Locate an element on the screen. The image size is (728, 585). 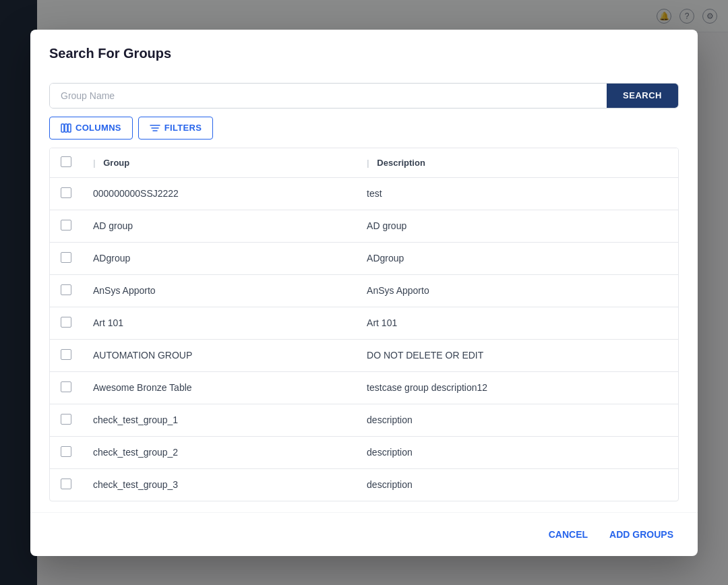
select-all-checkbox is located at coordinates (66, 162).